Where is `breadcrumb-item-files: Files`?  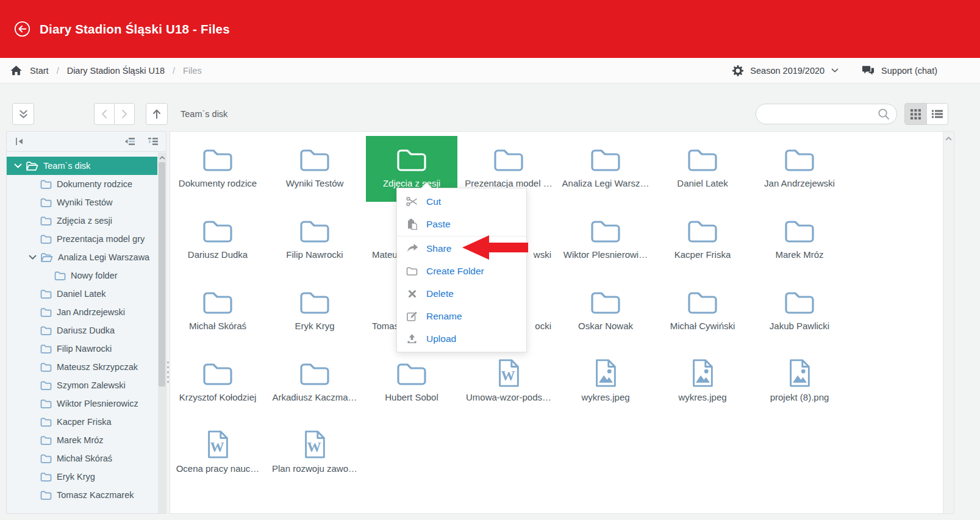 breadcrumb-item-files: Files is located at coordinates (193, 71).